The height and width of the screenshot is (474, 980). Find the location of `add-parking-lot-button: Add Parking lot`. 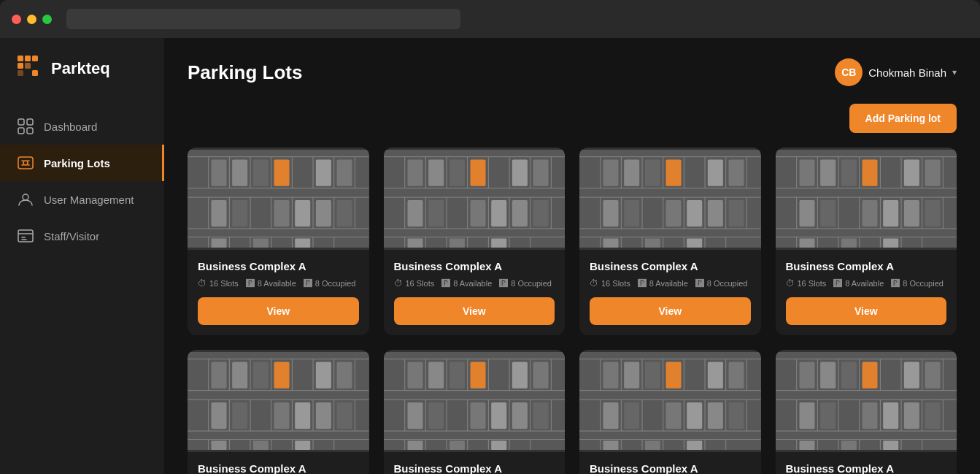

add-parking-lot-button: Add Parking lot is located at coordinates (903, 118).